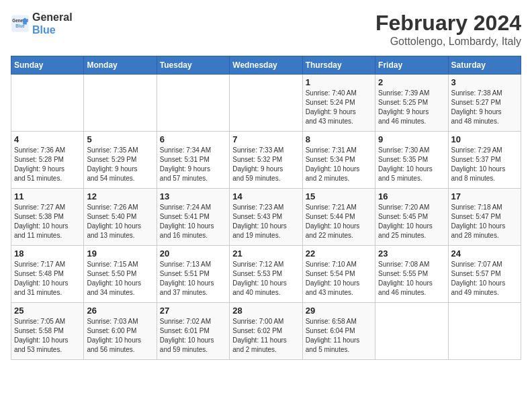  Describe the element at coordinates (48, 274) in the screenshot. I see `calendar-cell: 18Sunrise: 7:17 AMSunset: 5:48 PMDayligh…` at that location.